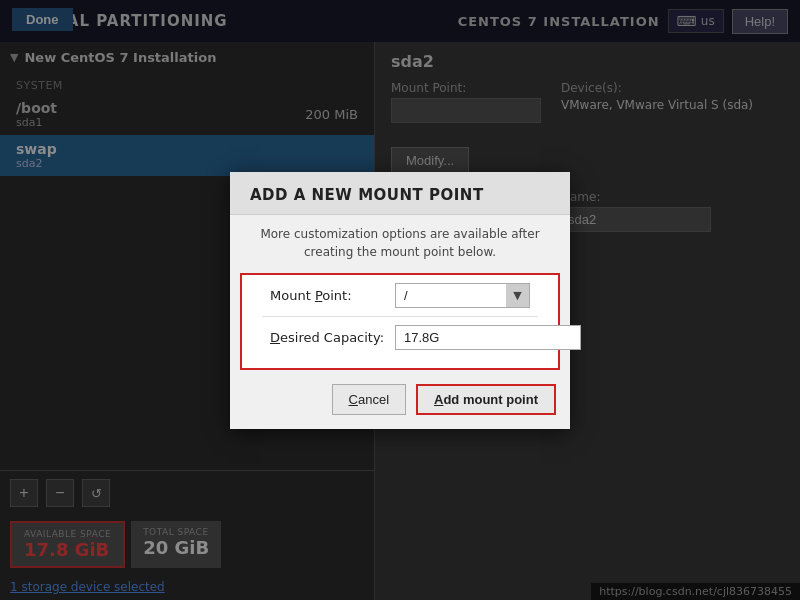 The width and height of the screenshot is (800, 600). I want to click on mount-point-select-wrapper: //boot/home/varswap ▼, so click(462, 296).